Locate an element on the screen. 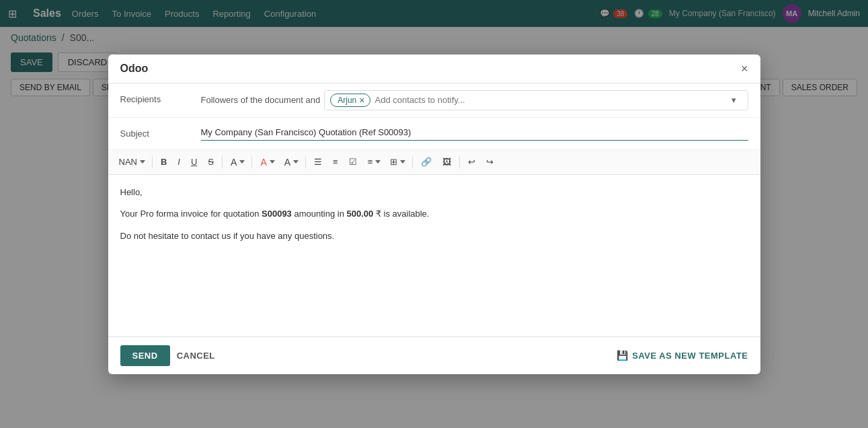  save-template-icon: 💾 is located at coordinates (623, 355).